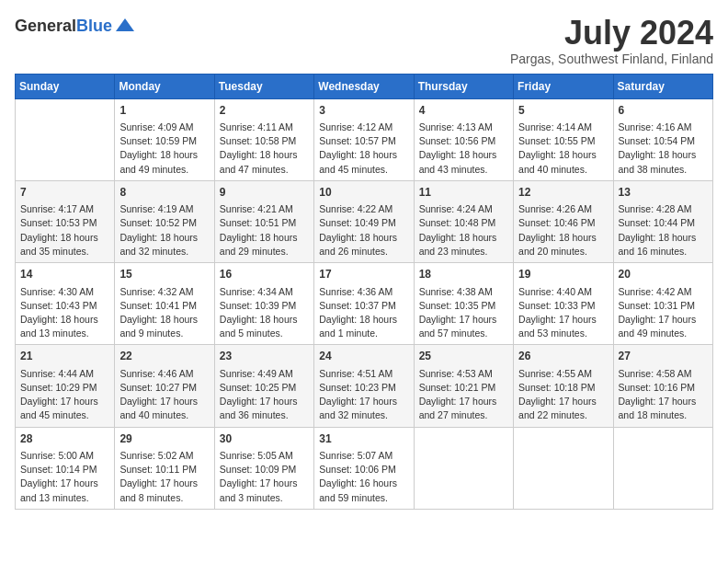  Describe the element at coordinates (264, 86) in the screenshot. I see `weekday-header-tuesday: Tuesday` at that location.